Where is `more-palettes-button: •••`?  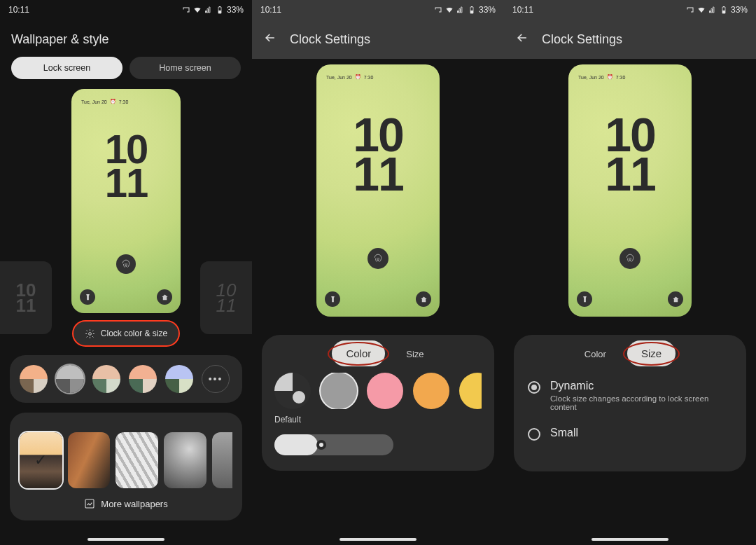 more-palettes-button: ••• is located at coordinates (216, 379).